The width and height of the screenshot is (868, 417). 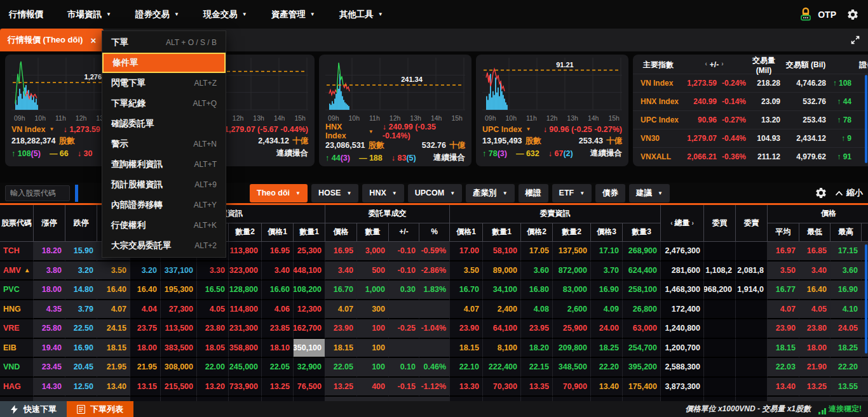 What do you see at coordinates (89, 15) in the screenshot?
I see `top-menu-item-market-info: 市場資訊▼` at bounding box center [89, 15].